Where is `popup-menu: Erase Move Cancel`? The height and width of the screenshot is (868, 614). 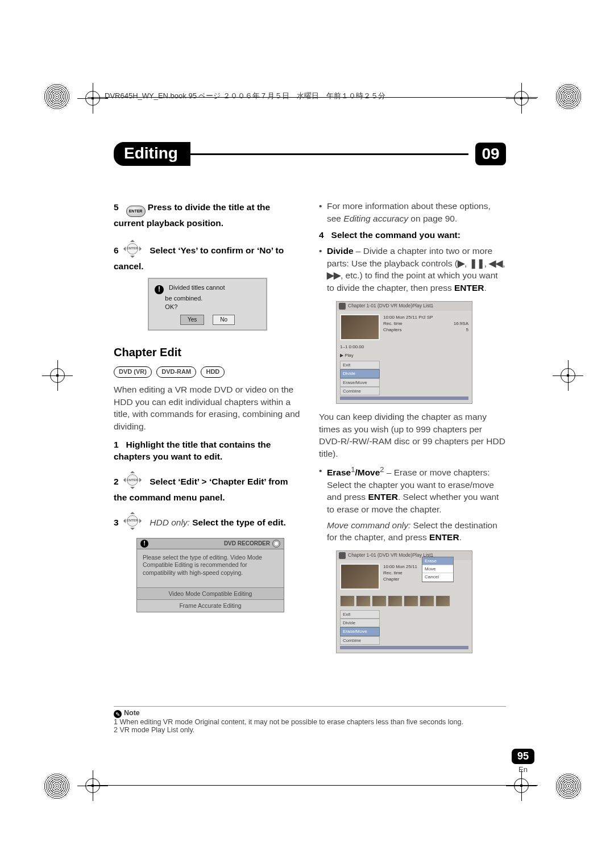 popup-menu: Erase Move Cancel is located at coordinates (438, 569).